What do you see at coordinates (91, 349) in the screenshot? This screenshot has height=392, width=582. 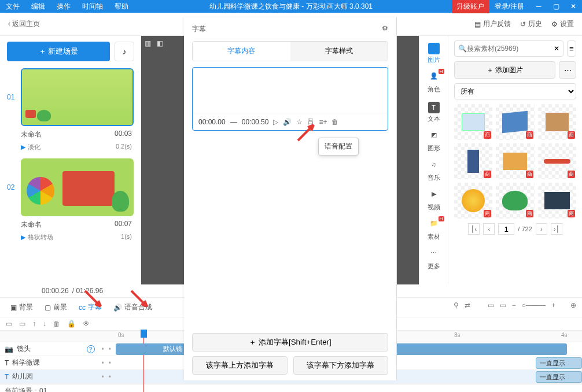 I see `help-icon: ?` at bounding box center [91, 349].